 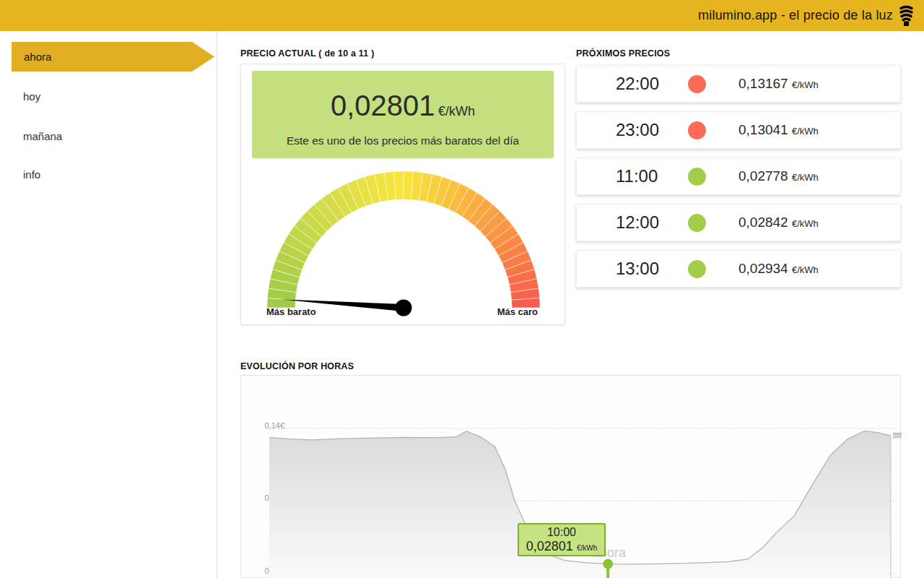 What do you see at coordinates (562, 548) in the screenshot?
I see `tooltip-price: 0,02801 €/kWh` at bounding box center [562, 548].